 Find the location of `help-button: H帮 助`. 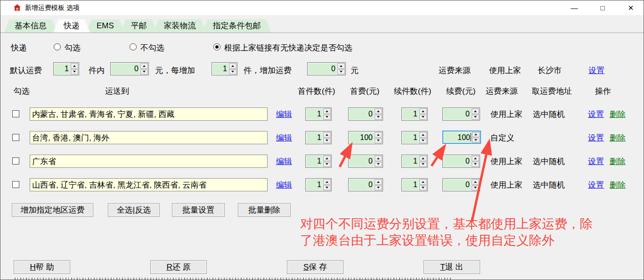

help-button: H帮 助 is located at coordinates (42, 267).